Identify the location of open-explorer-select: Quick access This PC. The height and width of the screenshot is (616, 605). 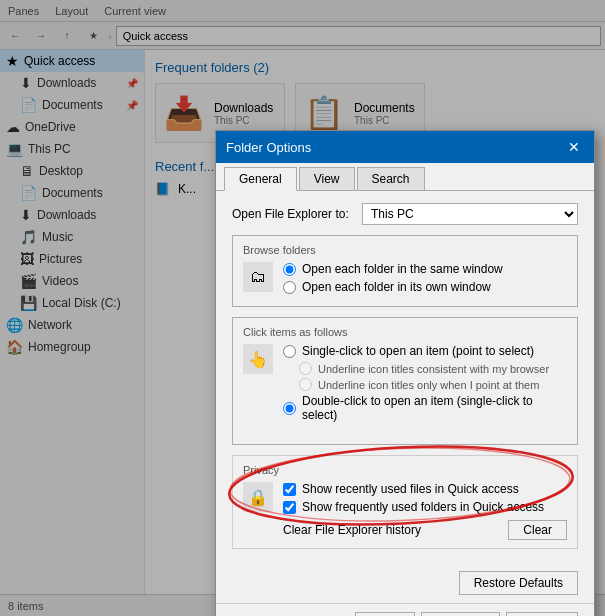
(470, 214).